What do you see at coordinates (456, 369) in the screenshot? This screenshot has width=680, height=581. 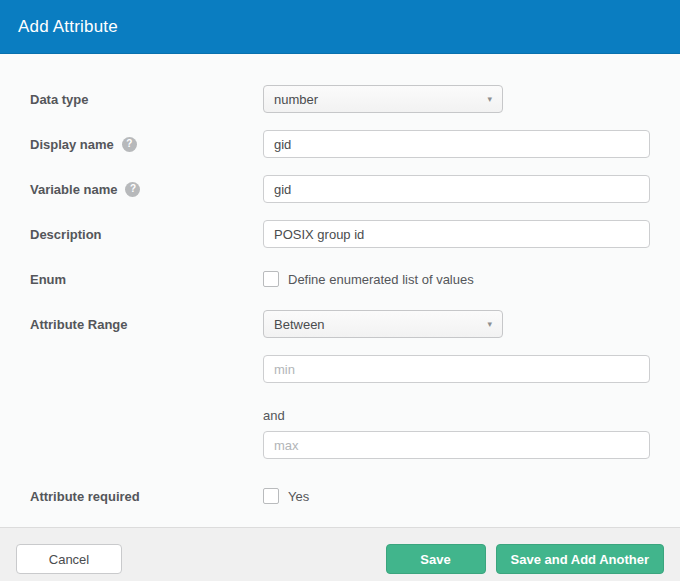 I see `range-min-field` at bounding box center [456, 369].